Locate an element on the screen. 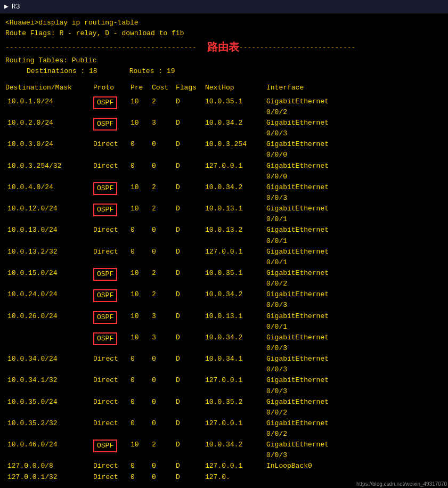 The height and width of the screenshot is (488, 448). table-row: 10.0.26.0/24OSPF103D10.0.13.1GigabitEthe… is located at coordinates (224, 322).